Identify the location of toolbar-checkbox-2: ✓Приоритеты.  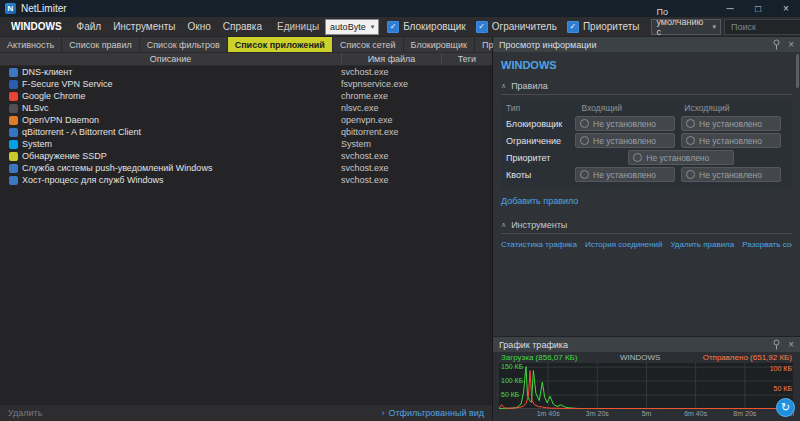
(604, 27).